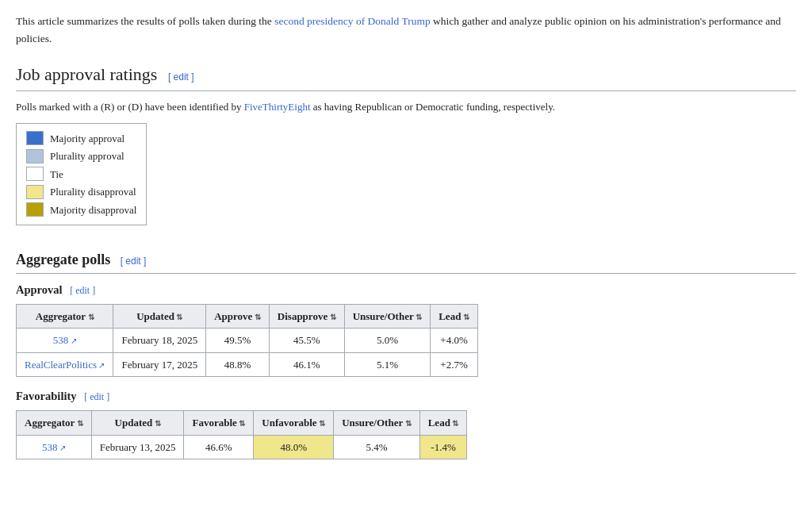 The image size is (812, 515). I want to click on plurality-approval-label: Plurality approval, so click(87, 156).